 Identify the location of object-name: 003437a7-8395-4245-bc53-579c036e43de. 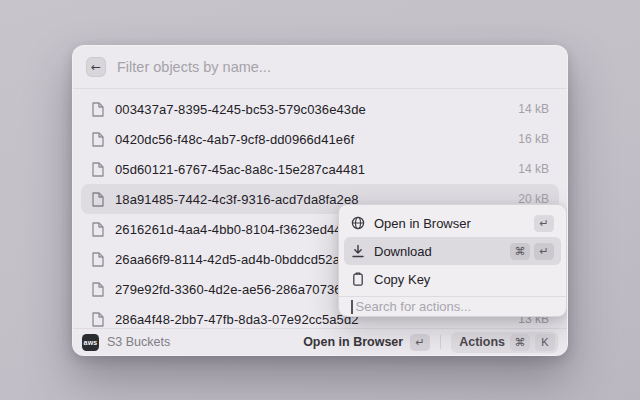
(240, 110).